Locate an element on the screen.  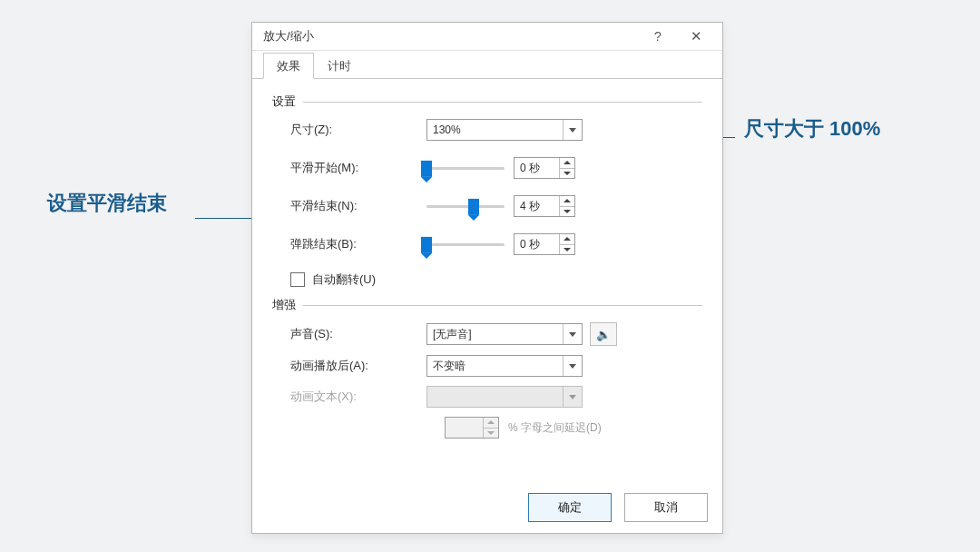
size-value: 130% is located at coordinates (495, 130).